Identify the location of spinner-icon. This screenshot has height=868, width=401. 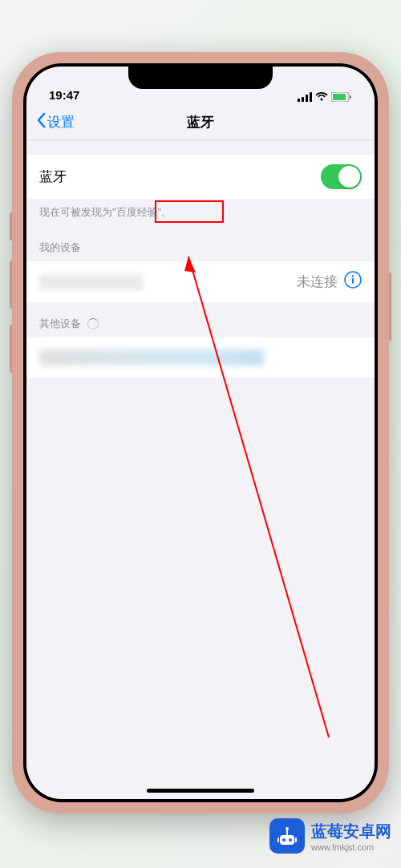
(93, 324).